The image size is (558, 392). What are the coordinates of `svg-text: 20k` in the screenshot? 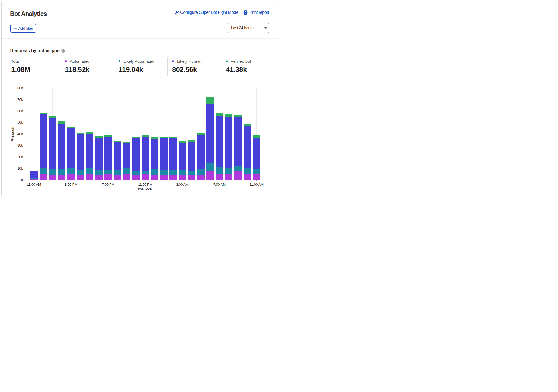 It's located at (20, 157).